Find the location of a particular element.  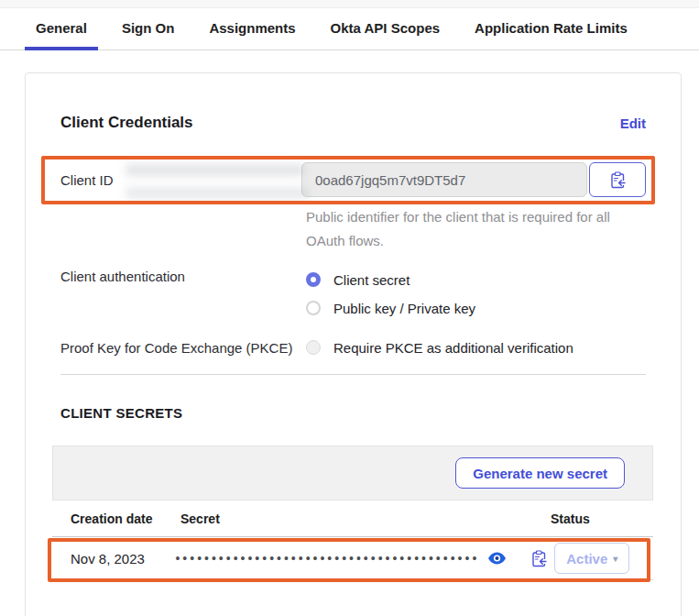

section-title-client-credentials: Client Credentials is located at coordinates (126, 123).